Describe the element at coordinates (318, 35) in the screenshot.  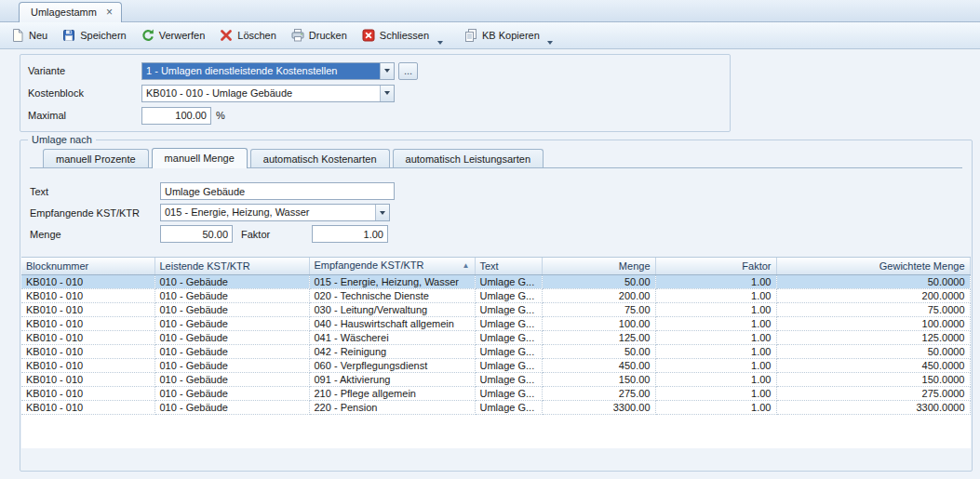
I see `printer-button: Drucken` at that location.